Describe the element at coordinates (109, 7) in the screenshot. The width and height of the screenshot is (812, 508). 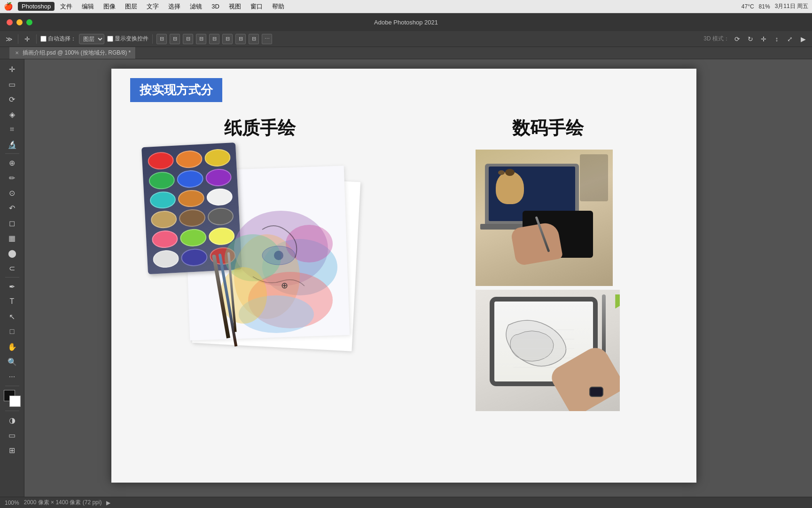
I see `menu-image: 图像` at that location.